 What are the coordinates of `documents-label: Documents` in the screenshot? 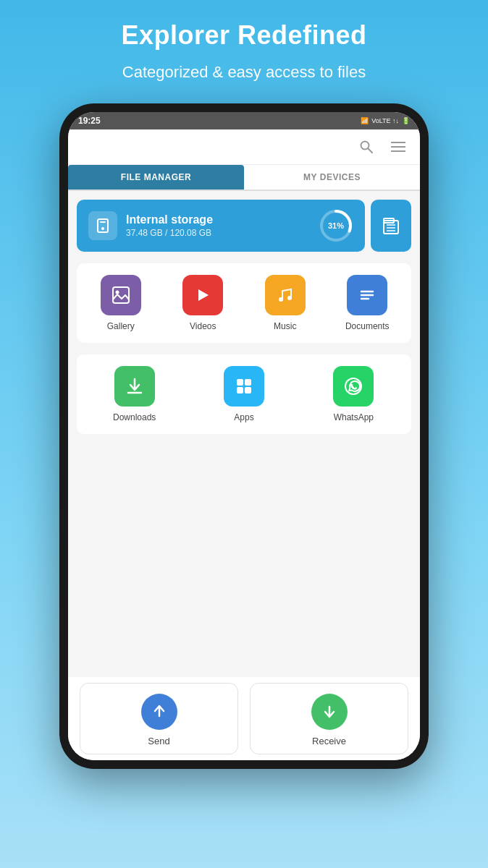 It's located at (368, 326).